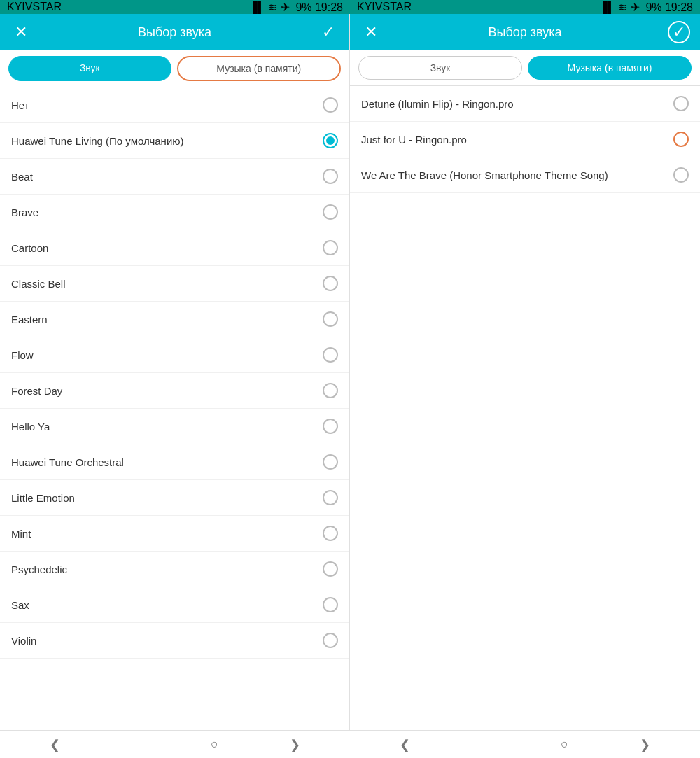 The height and width of the screenshot is (758, 700). I want to click on list-item: Mint, so click(175, 533).